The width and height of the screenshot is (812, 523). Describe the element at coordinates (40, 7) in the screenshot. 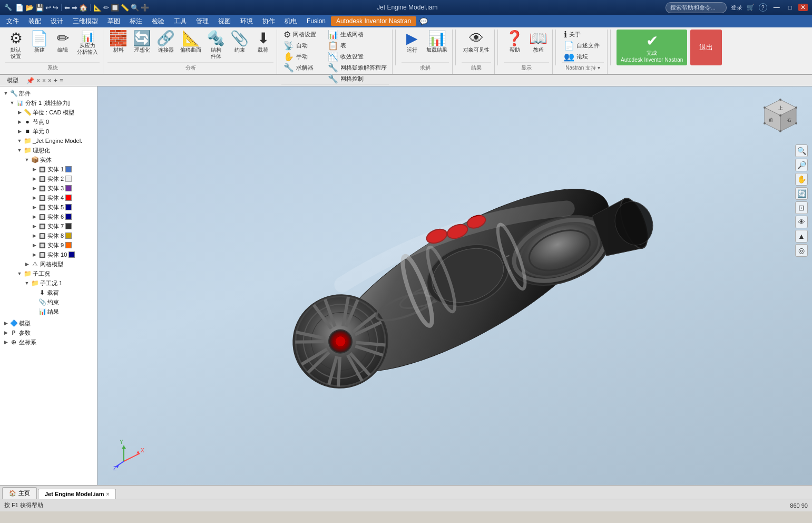

I see `qa-save: 💾` at that location.